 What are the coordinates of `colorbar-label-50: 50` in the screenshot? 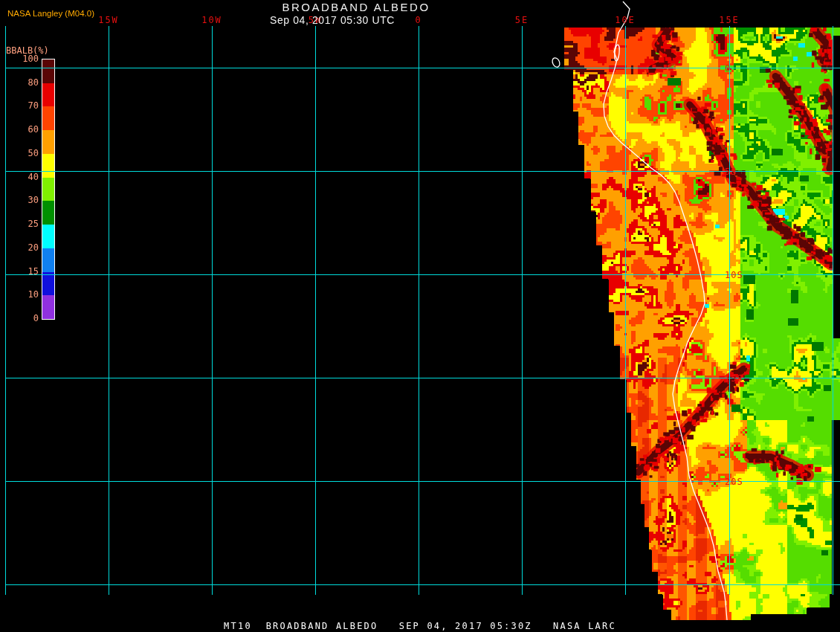 It's located at (22, 153).